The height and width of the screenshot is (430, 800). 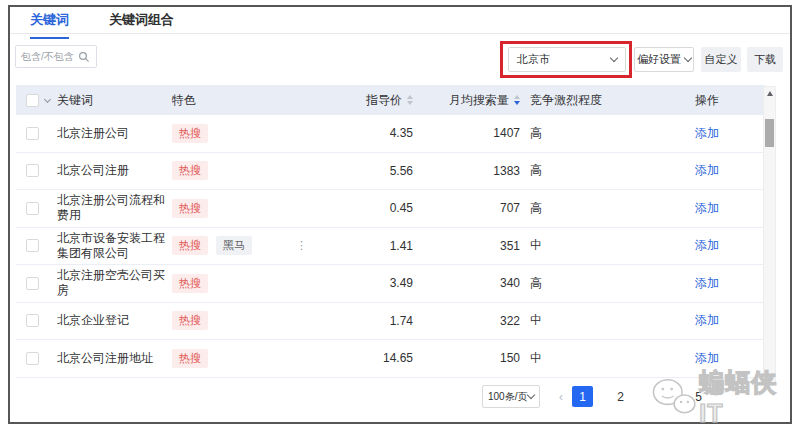 I want to click on table-row: 北京公司注册地址 热搜 14.65 150 中 添加, so click(x=390, y=359).